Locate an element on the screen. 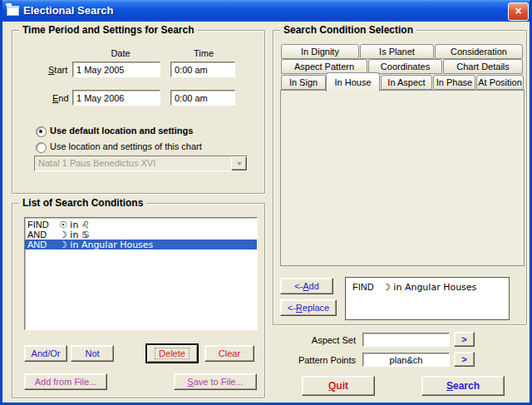 This screenshot has height=405, width=532. time-header: Time is located at coordinates (204, 53).